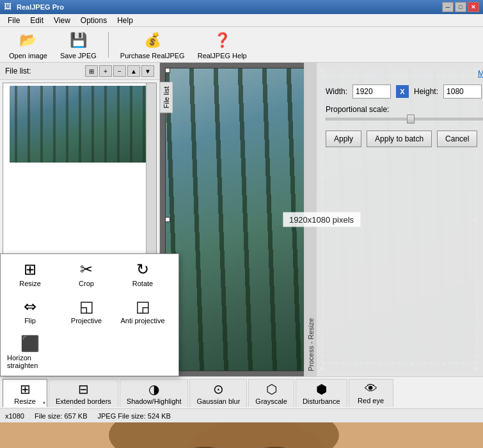  Describe the element at coordinates (271, 389) in the screenshot. I see `tab-grayscale-icon: ⬡` at that location.